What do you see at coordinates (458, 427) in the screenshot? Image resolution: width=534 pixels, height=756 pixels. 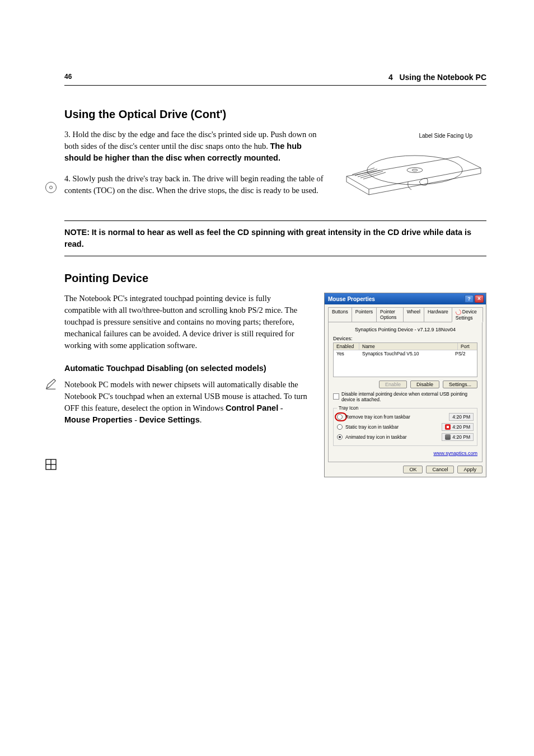 I see `time-pill-2: 4:20 PM` at bounding box center [458, 427].